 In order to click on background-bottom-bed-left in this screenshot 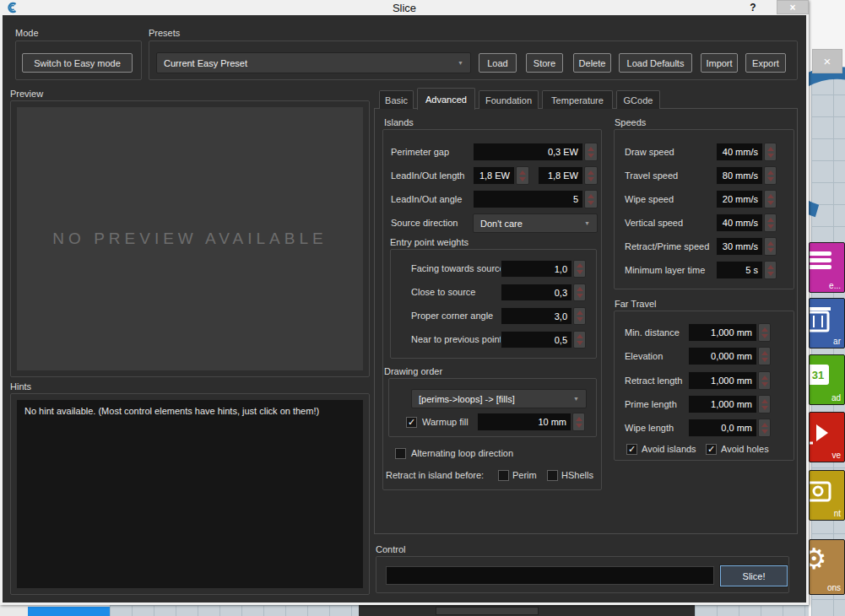, I will do `click(235, 611)`.